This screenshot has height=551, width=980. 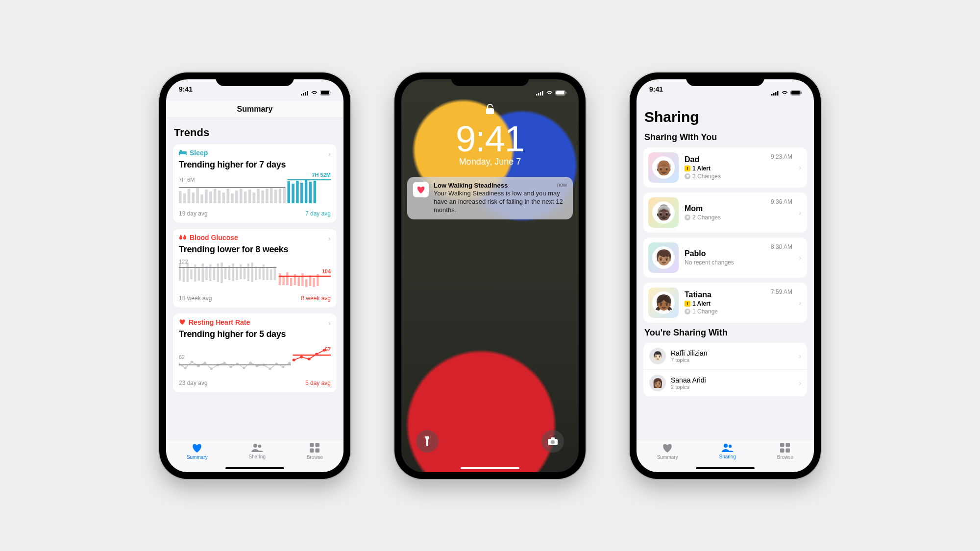 I want to click on battery-icon, so click(x=561, y=93).